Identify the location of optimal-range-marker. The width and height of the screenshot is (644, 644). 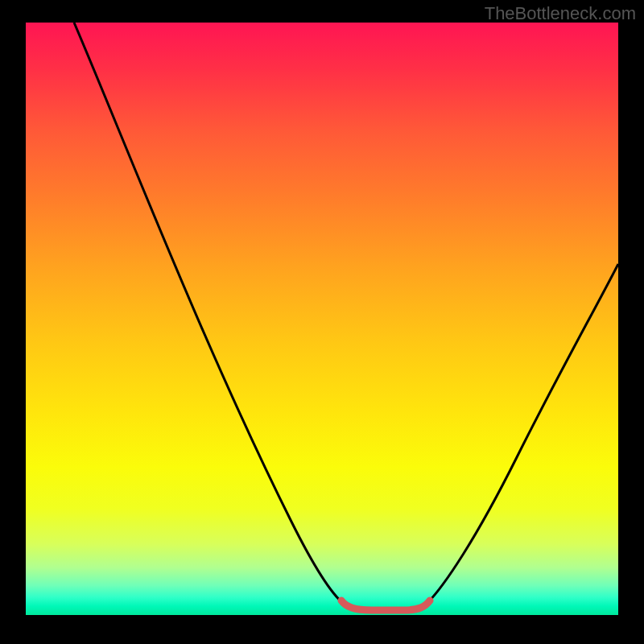
(386, 605).